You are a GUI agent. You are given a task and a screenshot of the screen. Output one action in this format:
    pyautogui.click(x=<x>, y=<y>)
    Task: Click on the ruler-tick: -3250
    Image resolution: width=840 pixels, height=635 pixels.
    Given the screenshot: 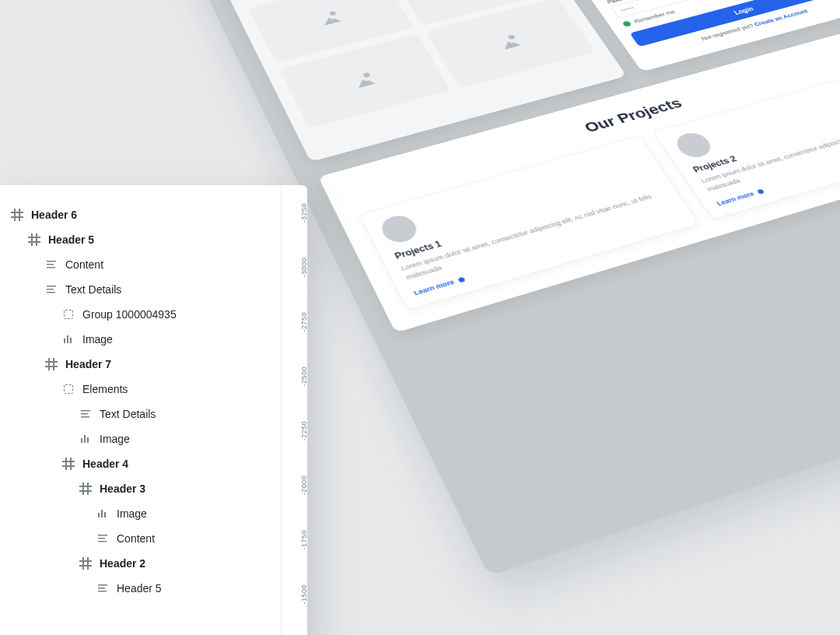 What is the action you would take?
    pyautogui.click(x=303, y=213)
    